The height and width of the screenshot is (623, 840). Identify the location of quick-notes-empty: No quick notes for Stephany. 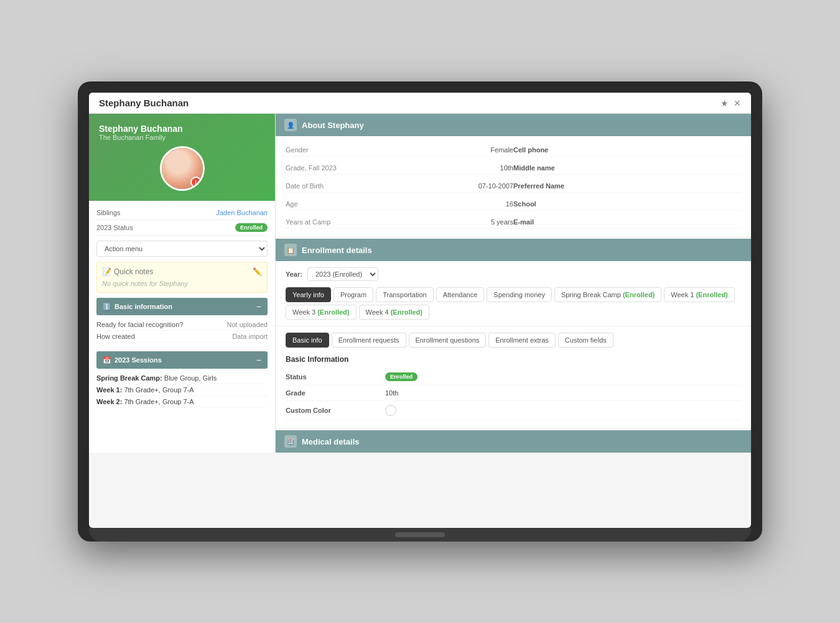
(182, 284).